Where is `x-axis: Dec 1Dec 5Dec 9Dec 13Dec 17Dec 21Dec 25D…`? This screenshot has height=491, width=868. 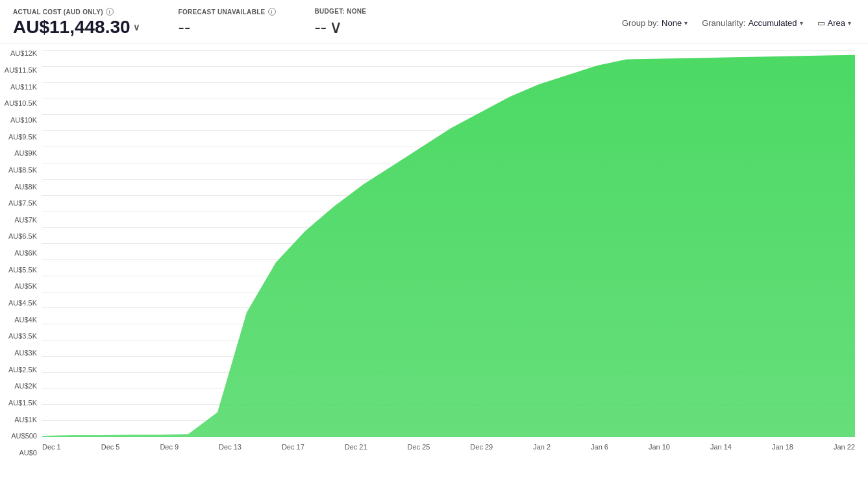
x-axis: Dec 1Dec 5Dec 9Dec 13Dec 17Dec 21Dec 25D… is located at coordinates (449, 447).